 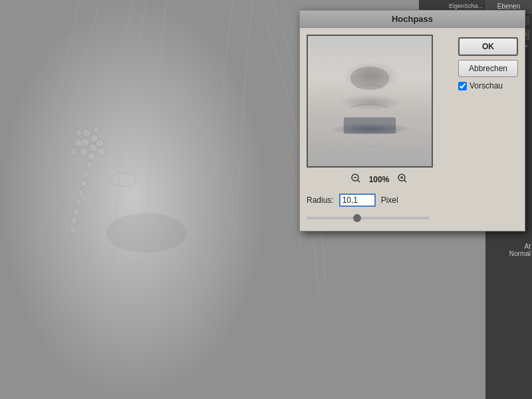 What do you see at coordinates (356, 180) in the screenshot?
I see `zoom-out-button` at bounding box center [356, 180].